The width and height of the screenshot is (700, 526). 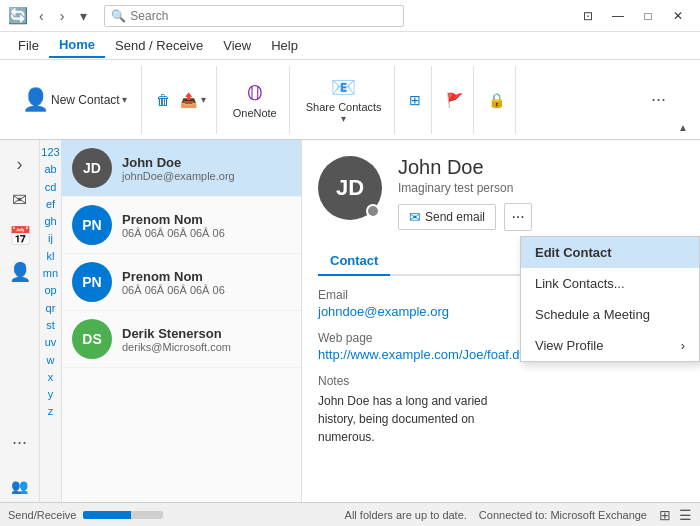 I want to click on minimize-button: —, so click(x=618, y=16).